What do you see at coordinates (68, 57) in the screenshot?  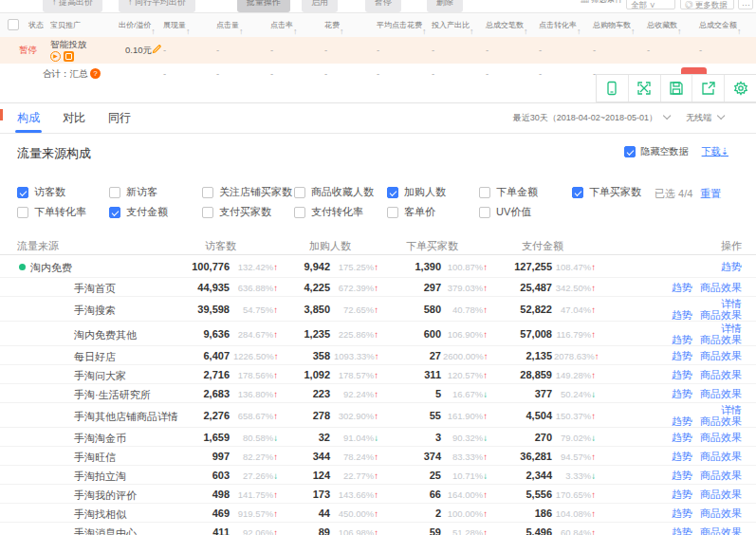 I see `image-icon` at bounding box center [68, 57].